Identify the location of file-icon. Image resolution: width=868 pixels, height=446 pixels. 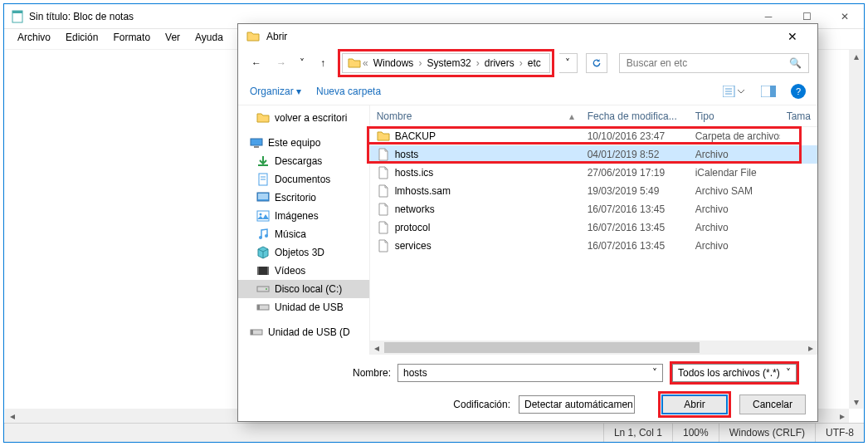
(383, 228).